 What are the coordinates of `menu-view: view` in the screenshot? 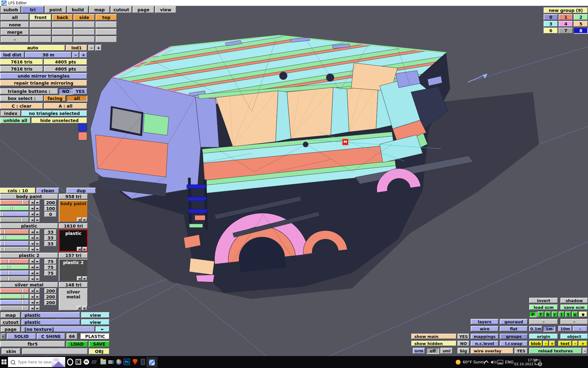 It's located at (166, 10).